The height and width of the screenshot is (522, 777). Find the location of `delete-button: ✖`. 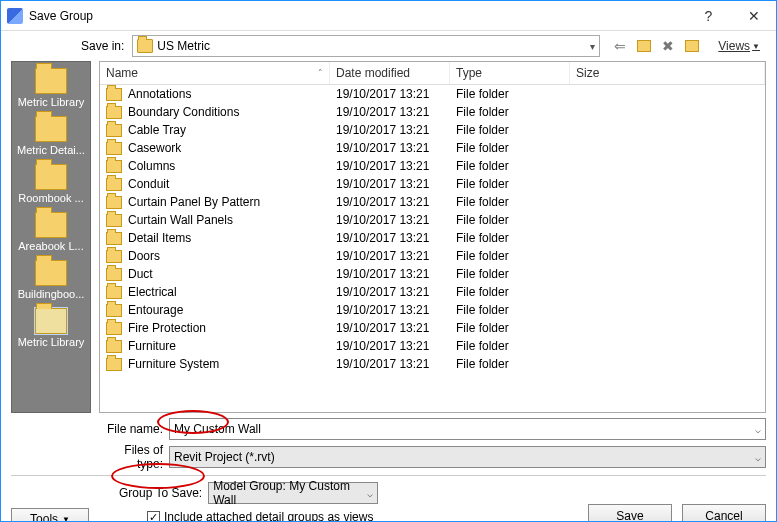

delete-button: ✖ is located at coordinates (668, 46).